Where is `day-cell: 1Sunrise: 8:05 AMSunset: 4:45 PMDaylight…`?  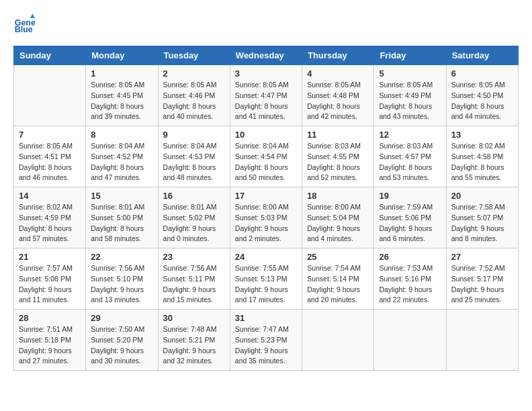
day-cell: 1Sunrise: 8:05 AMSunset: 4:45 PMDaylight… is located at coordinates (122, 95).